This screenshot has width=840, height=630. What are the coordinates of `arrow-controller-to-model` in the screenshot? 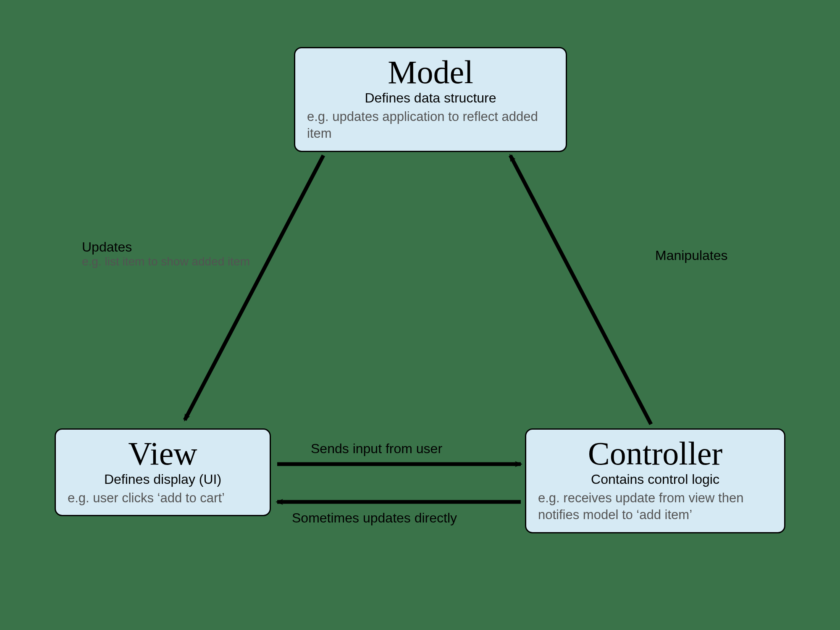 It's located at (580, 290).